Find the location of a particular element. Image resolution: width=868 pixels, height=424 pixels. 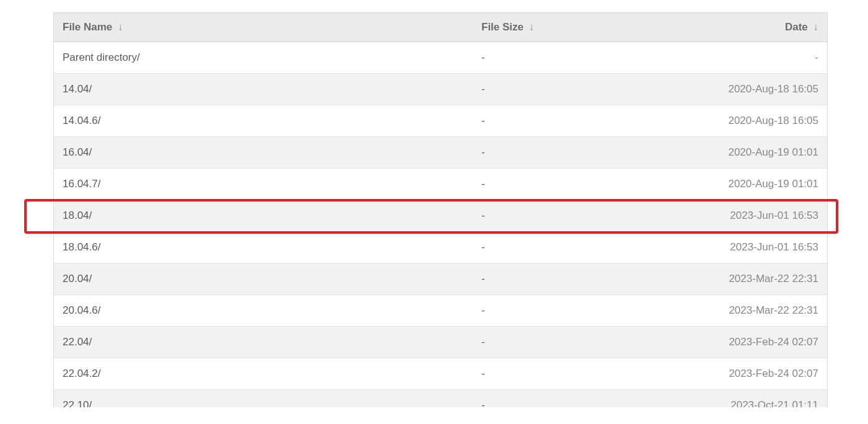

table-row: 20.04/-2023-Mar-22 22:31 is located at coordinates (441, 279).